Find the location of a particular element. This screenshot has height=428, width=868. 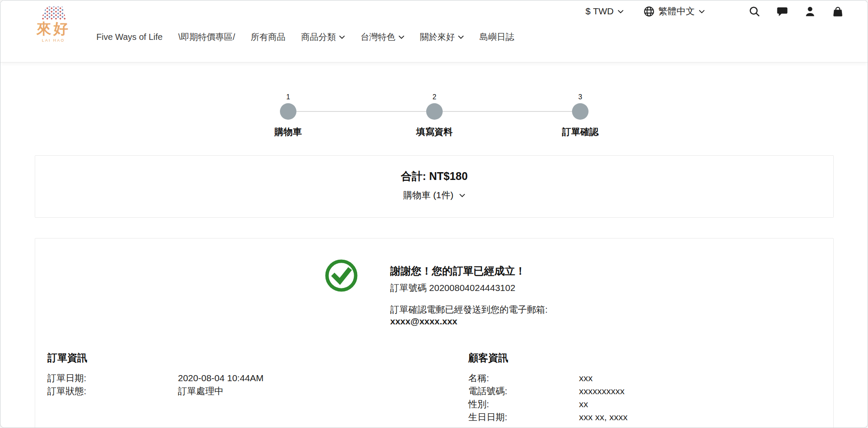

customer-phone-label: 電話號碼: is located at coordinates (523, 391).